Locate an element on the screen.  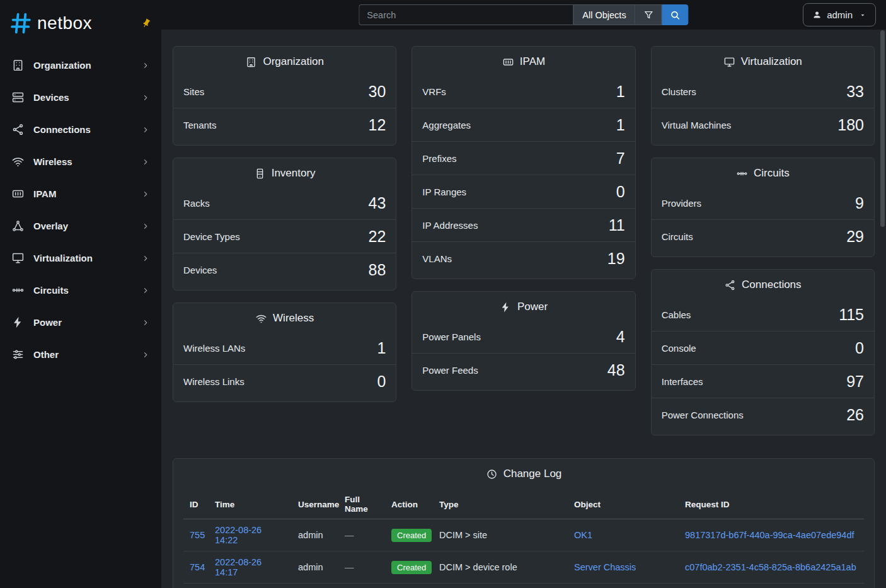
stat-value: 30 is located at coordinates (377, 91).